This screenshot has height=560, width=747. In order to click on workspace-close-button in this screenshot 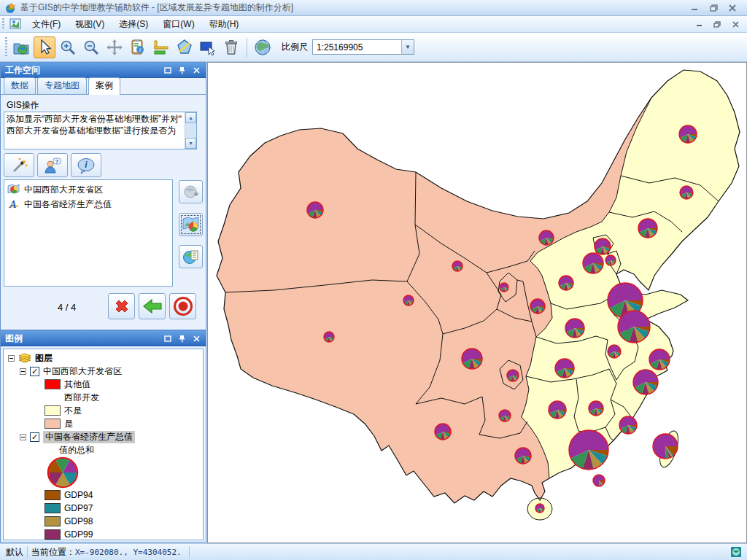, I will do `click(197, 70)`.